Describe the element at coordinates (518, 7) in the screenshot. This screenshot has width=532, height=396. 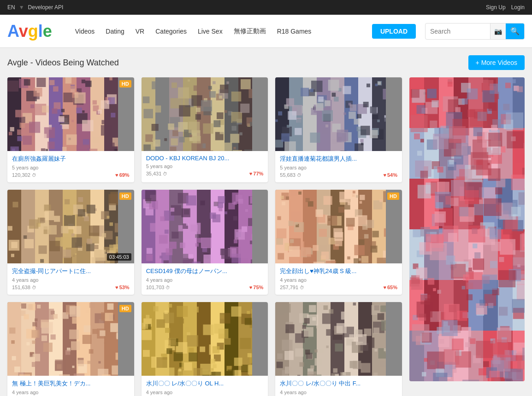
I see `login-link: Login` at that location.